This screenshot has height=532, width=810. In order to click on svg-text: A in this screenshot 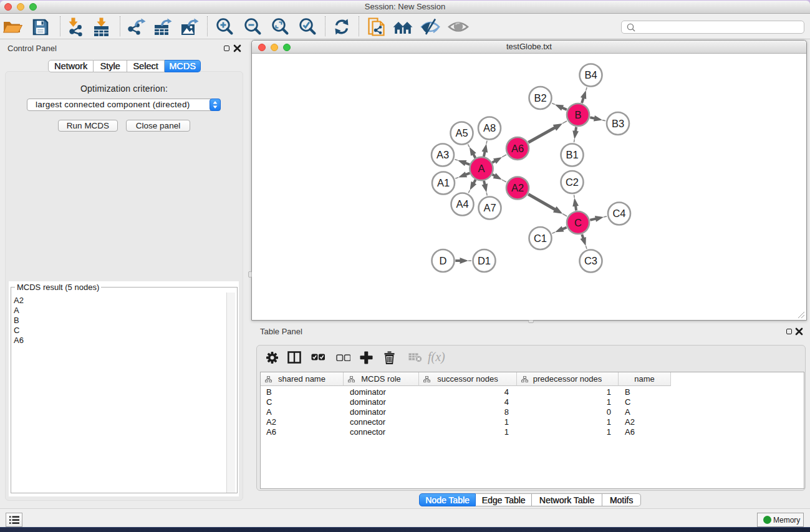, I will do `click(481, 168)`.